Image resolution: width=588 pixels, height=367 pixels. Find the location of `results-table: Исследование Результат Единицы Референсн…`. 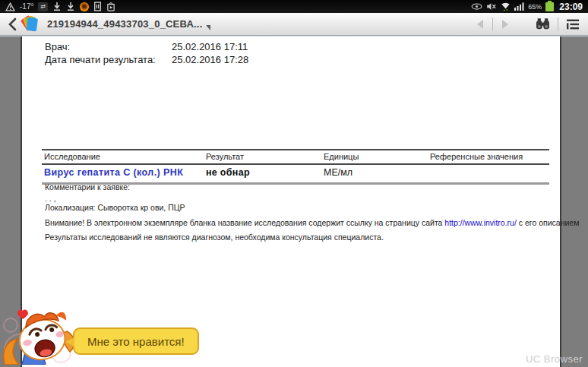

results-table: Исследование Результат Единицы Референсн… is located at coordinates (296, 167).